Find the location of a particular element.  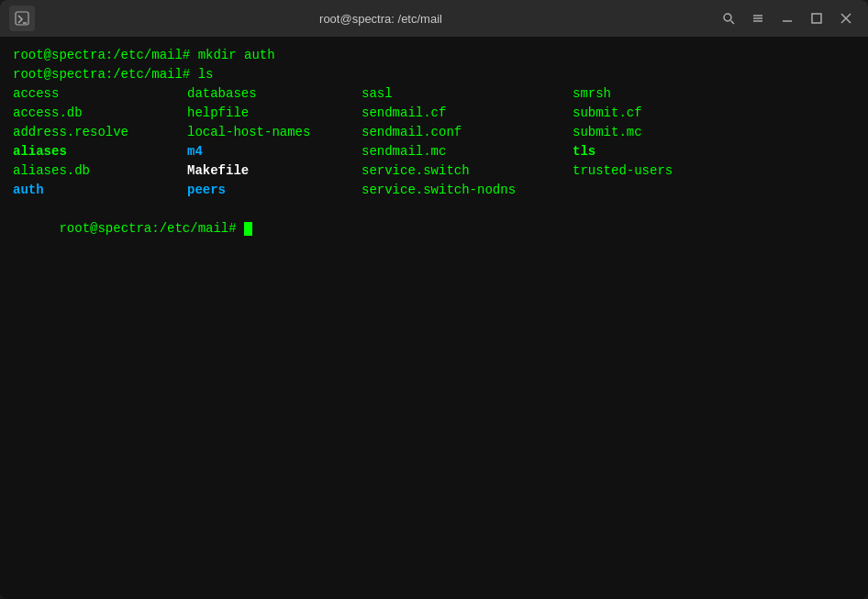

file-submit-cf: submit.cf is located at coordinates (664, 114).